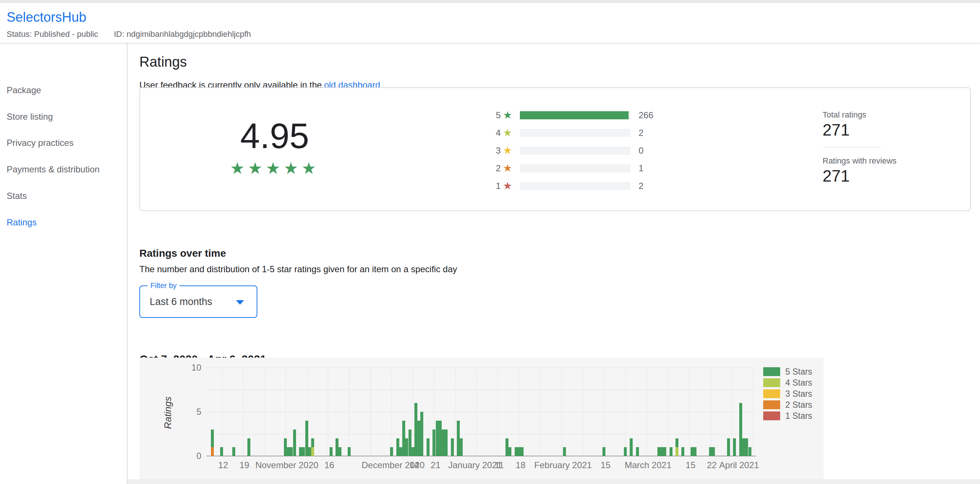 The width and height of the screenshot is (980, 484). I want to click on distribution-row-4-star: 4★2, so click(577, 133).